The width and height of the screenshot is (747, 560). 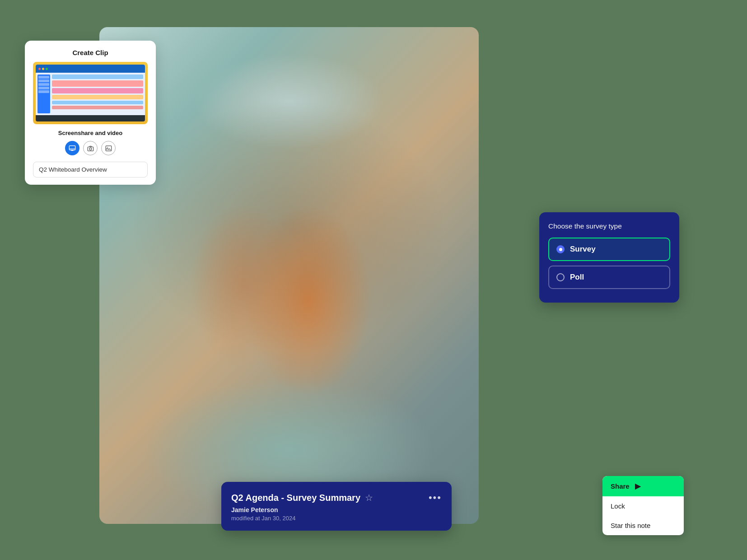 I want to click on survey-card-title: Choose the survey type, so click(x=609, y=226).